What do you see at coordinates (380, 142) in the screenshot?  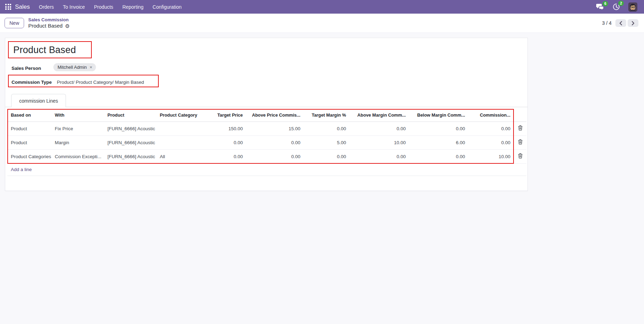 I see `cell-above-margin-commission: 10.00` at bounding box center [380, 142].